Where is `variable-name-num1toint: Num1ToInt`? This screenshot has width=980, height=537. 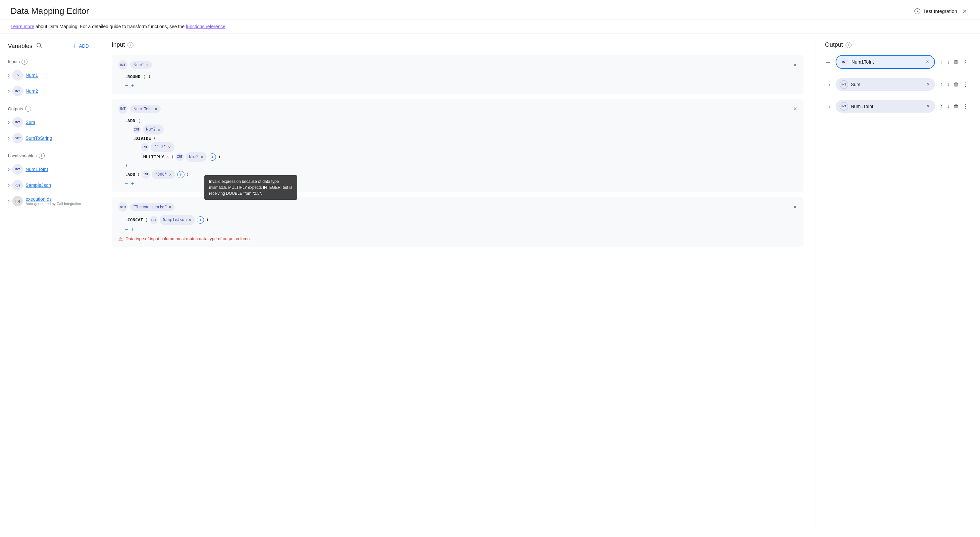
variable-name-num1toint: Num1ToInt is located at coordinates (37, 169).